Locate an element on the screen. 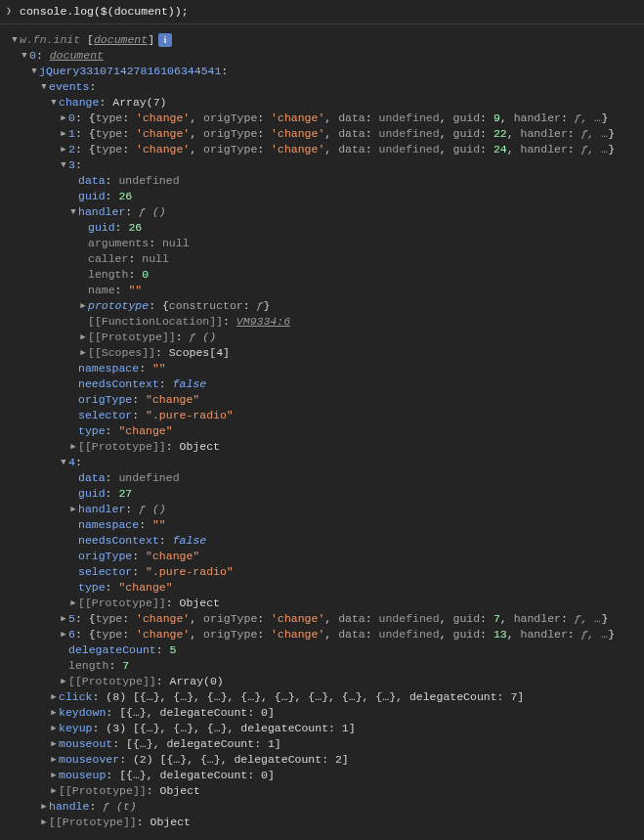 The image size is (644, 840). jquery-key-row: jQuery331071427816106344541: is located at coordinates (326, 71).